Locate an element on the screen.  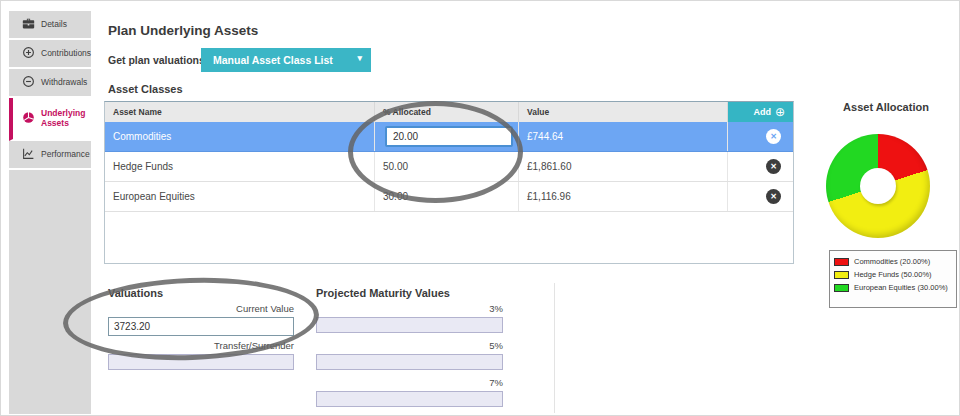
valuations-heading: Valuations is located at coordinates (136, 293).